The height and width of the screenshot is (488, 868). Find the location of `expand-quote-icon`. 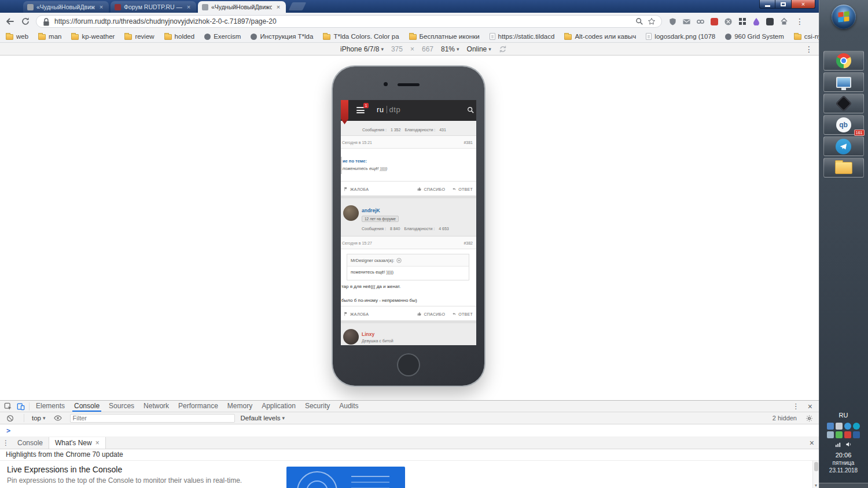

expand-quote-icon is located at coordinates (399, 260).